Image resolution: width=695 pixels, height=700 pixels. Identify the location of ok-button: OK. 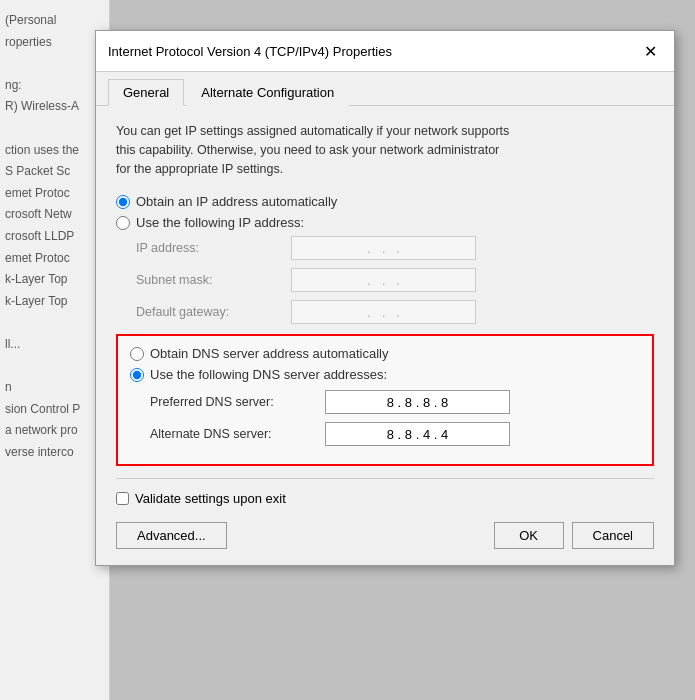
(529, 536).